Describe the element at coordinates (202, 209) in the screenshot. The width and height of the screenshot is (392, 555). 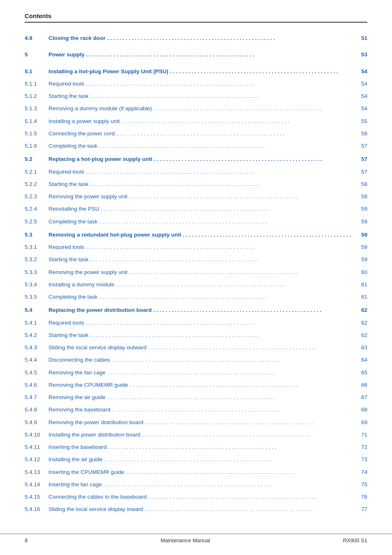
I see `toc-title: Reinstalling the PSU . . . . . . . . . .…` at that location.